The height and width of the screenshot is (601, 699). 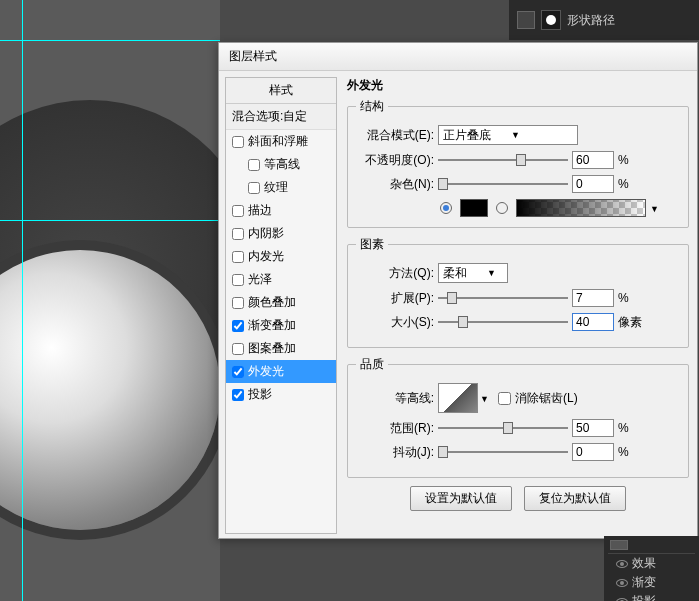 I want to click on antialias-label: 消除锯齿(L), so click(x=546, y=398).